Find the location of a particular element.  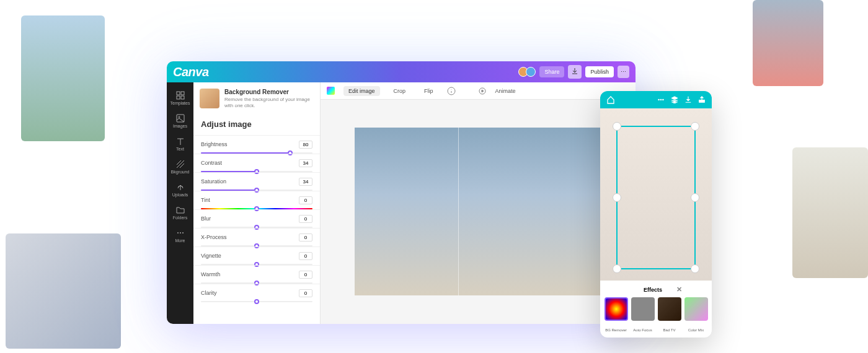

adjustment-vignette: Vignette is located at coordinates (257, 256).